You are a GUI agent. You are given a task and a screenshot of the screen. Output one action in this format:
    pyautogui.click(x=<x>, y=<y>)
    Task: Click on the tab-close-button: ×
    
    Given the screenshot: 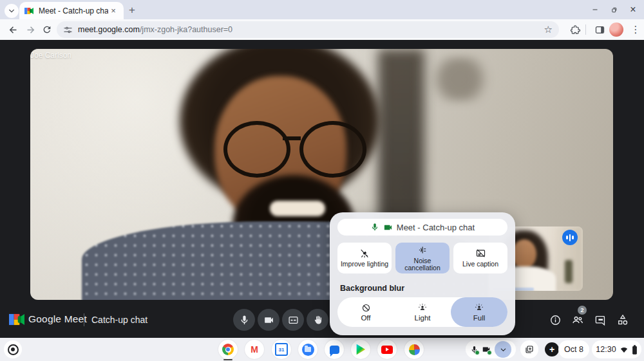 What is the action you would take?
    pyautogui.click(x=113, y=11)
    